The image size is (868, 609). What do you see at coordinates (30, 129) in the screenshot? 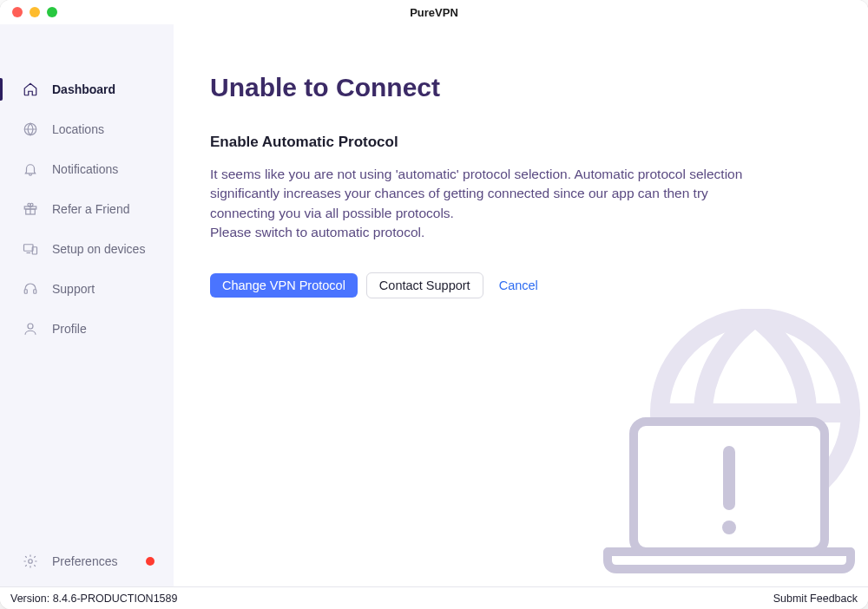
I see `globe-icon` at bounding box center [30, 129].